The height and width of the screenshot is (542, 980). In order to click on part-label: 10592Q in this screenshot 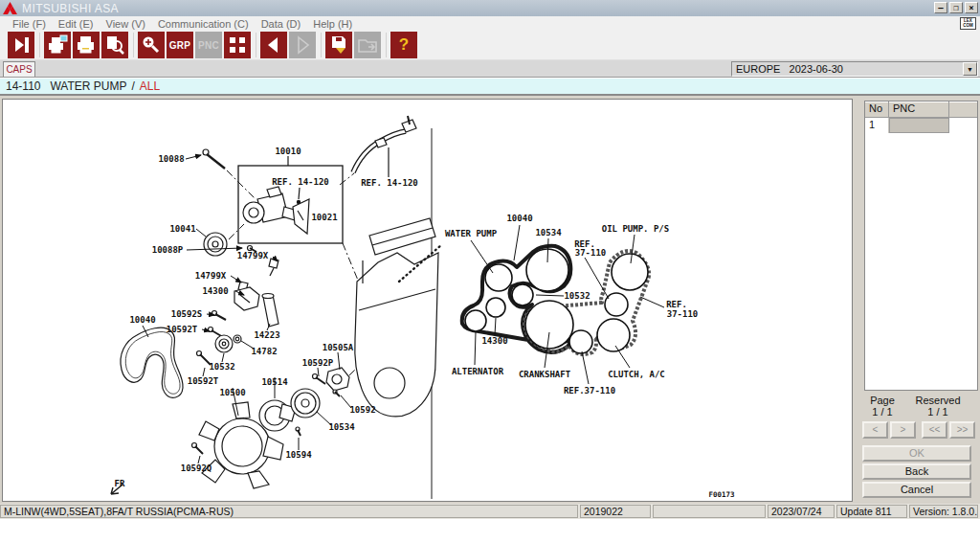, I will do `click(197, 468)`.